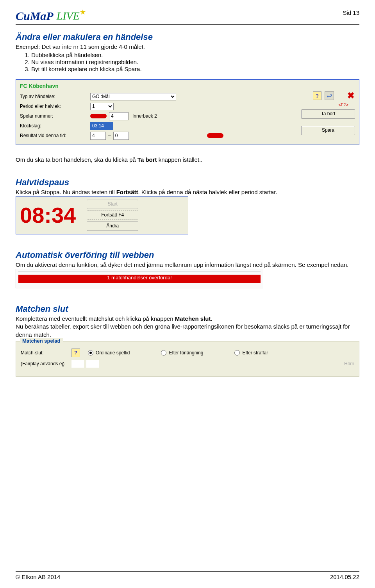 The width and height of the screenshot is (375, 588). I want to click on close-icon: ✖, so click(351, 96).